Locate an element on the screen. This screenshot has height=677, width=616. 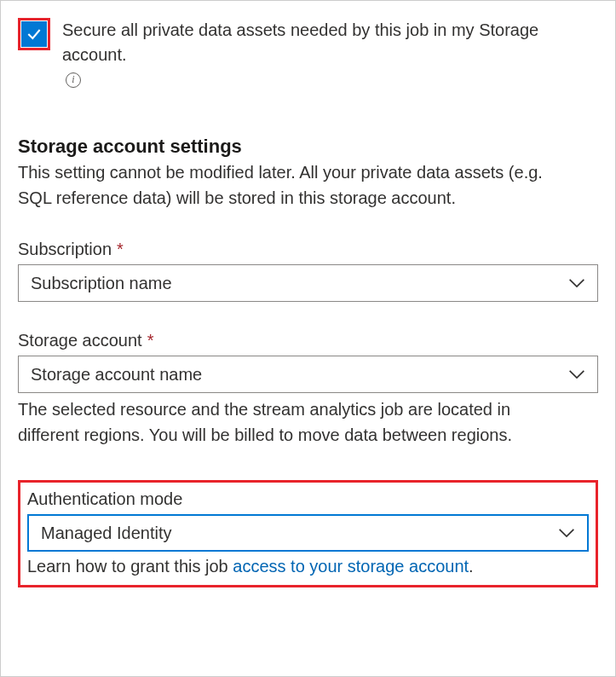
info-icon: i is located at coordinates (73, 80).